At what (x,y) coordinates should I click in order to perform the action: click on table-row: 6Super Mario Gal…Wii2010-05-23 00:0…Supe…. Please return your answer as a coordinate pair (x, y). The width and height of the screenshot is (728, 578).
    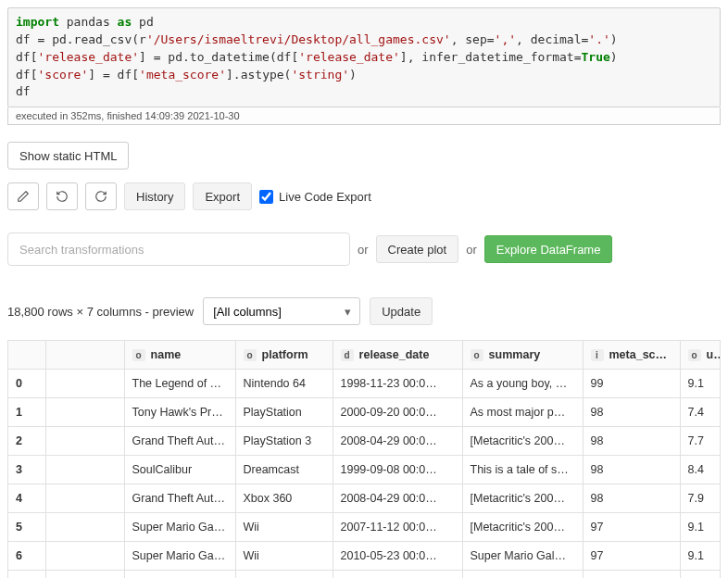
    Looking at the image, I should click on (365, 556).